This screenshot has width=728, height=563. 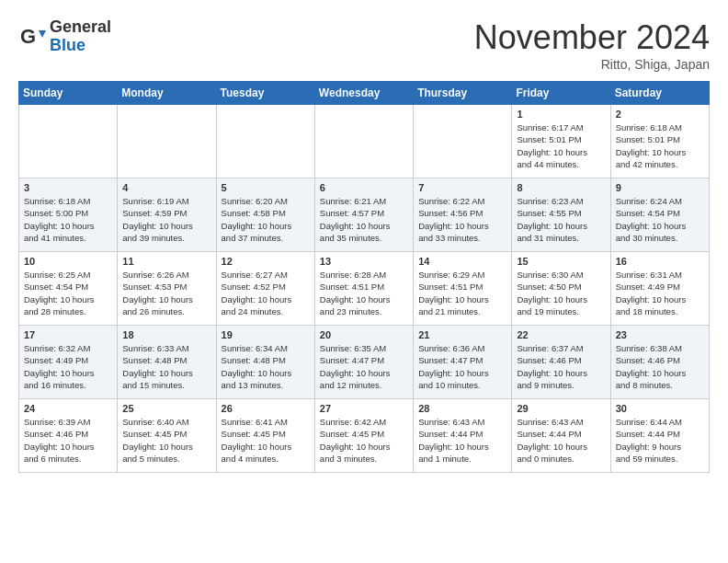 What do you see at coordinates (364, 45) in the screenshot?
I see `page-header: G General Blue November 2024 Ritto, Shig…` at bounding box center [364, 45].